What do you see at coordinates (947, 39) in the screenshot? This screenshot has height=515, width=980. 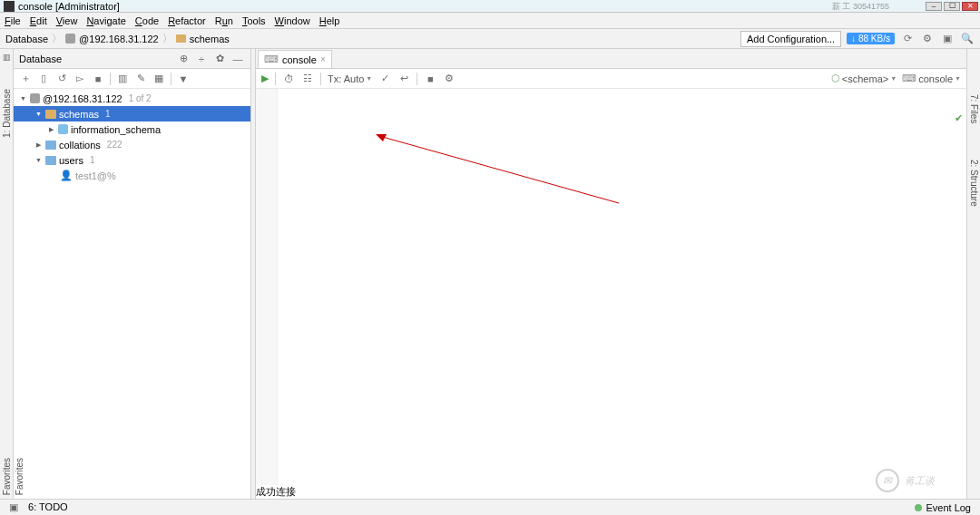 I see `layout-icon: ▣` at bounding box center [947, 39].